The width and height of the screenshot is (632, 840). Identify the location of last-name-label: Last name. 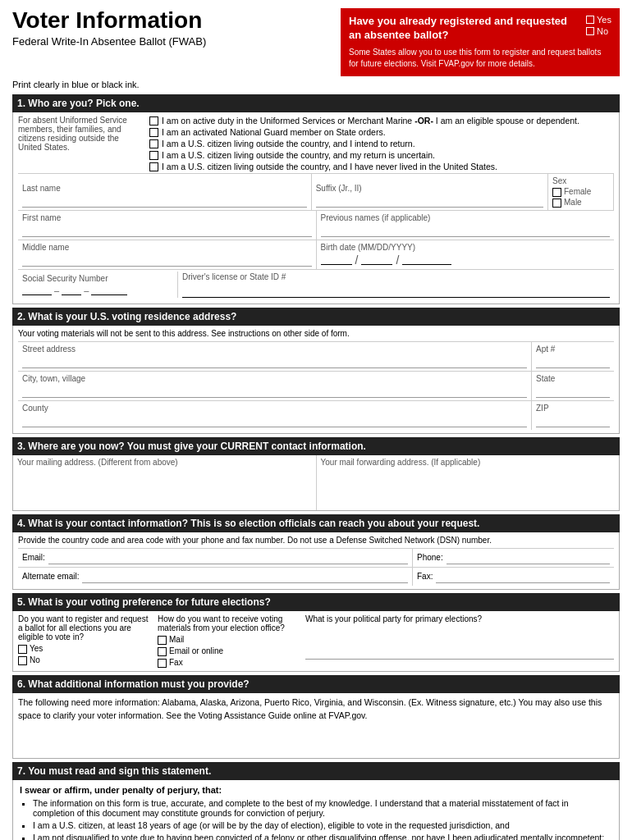
(164, 189).